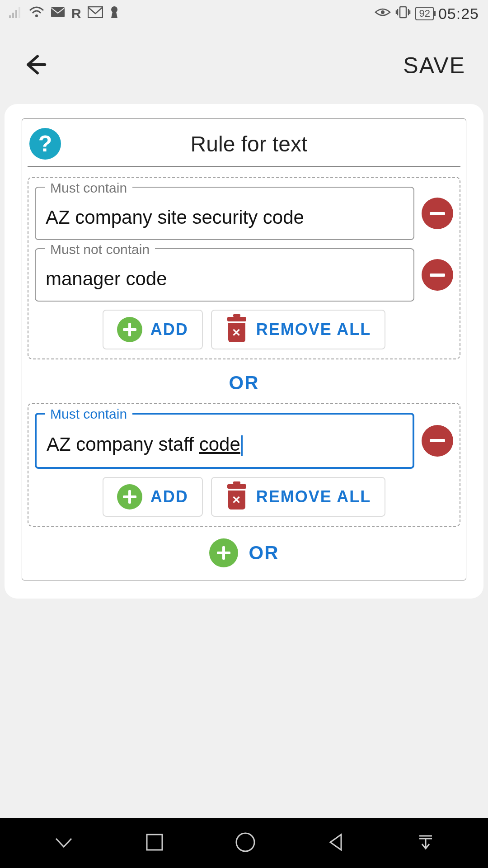  What do you see at coordinates (383, 14) in the screenshot?
I see `eye-icon` at bounding box center [383, 14].